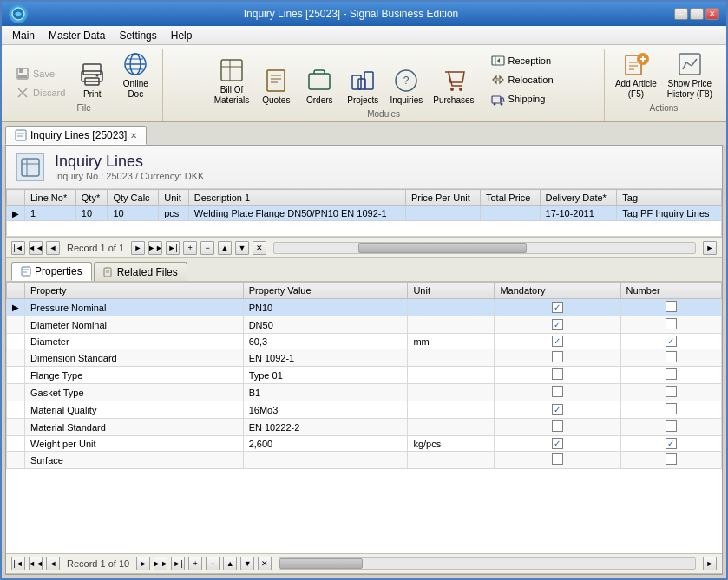 The width and height of the screenshot is (728, 580). What do you see at coordinates (670, 213) in the screenshot?
I see `cell-tag: Tag PF Inquiry Lines` at bounding box center [670, 213].